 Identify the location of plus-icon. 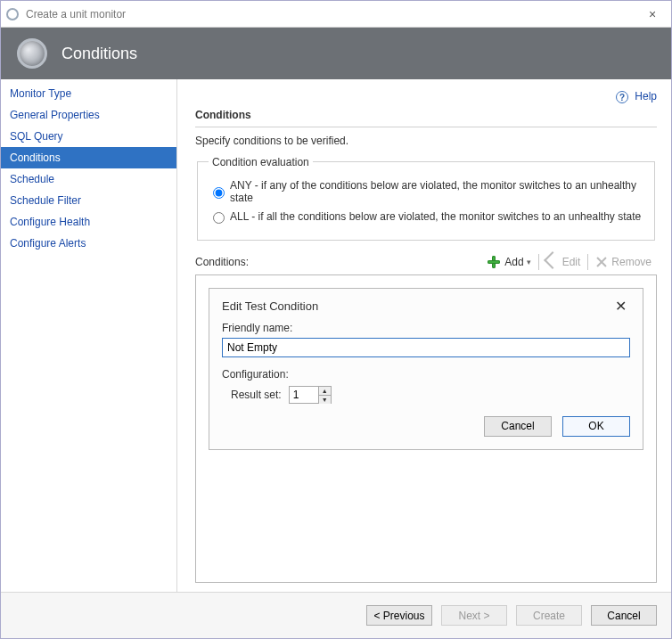
(494, 262).